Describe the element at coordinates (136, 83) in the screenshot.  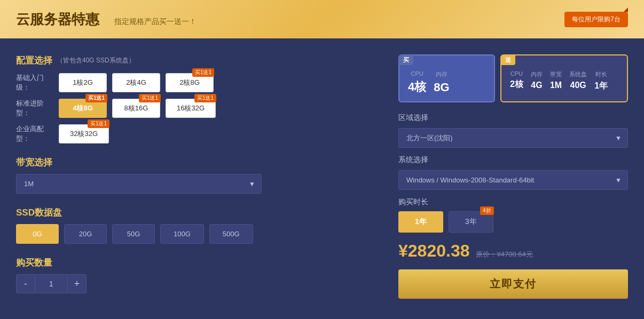
I see `config-btn-2c4g: 2核4G` at that location.